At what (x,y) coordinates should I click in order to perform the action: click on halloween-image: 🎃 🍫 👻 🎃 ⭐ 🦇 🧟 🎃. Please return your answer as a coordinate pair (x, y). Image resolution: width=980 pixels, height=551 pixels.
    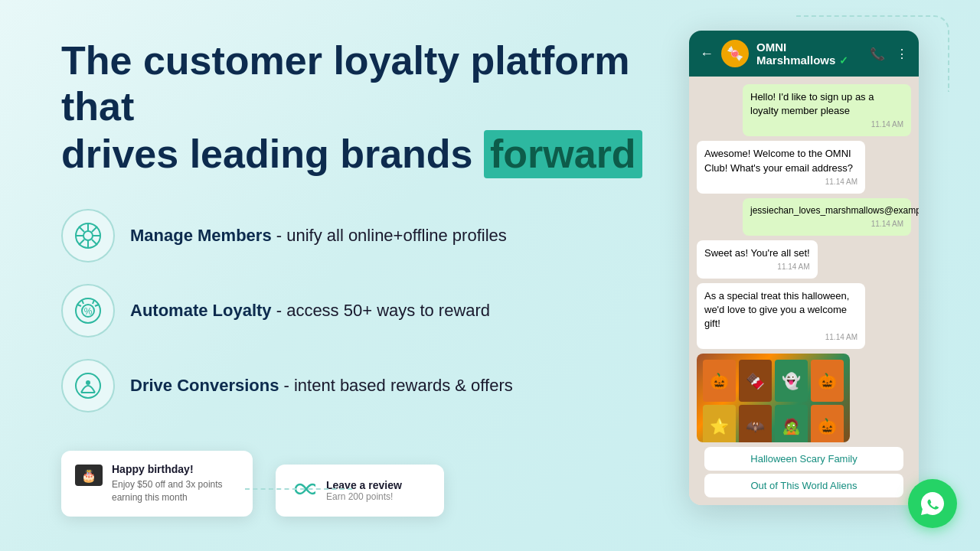
    Looking at the image, I should click on (773, 398).